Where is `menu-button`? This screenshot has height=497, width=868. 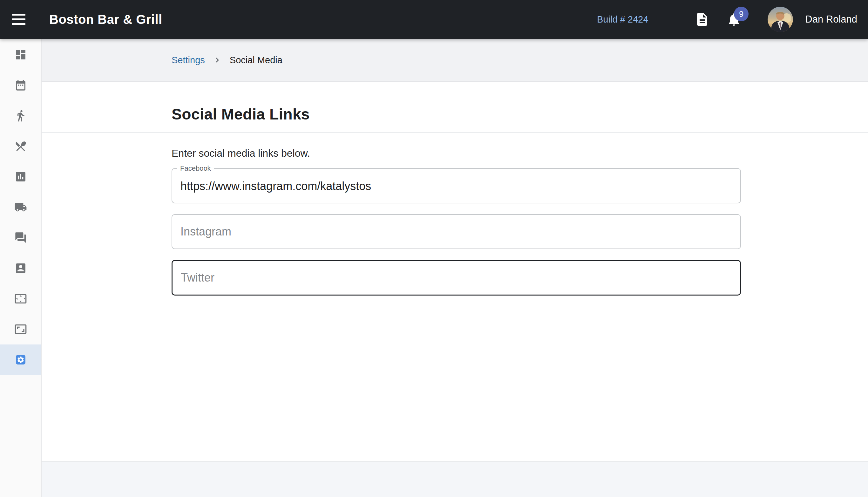
menu-button is located at coordinates (22, 19).